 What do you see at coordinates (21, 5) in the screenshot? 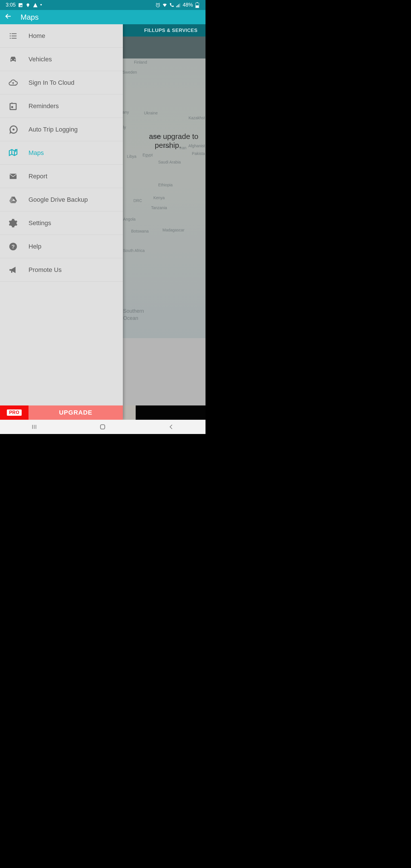
I see `image-icon` at bounding box center [21, 5].